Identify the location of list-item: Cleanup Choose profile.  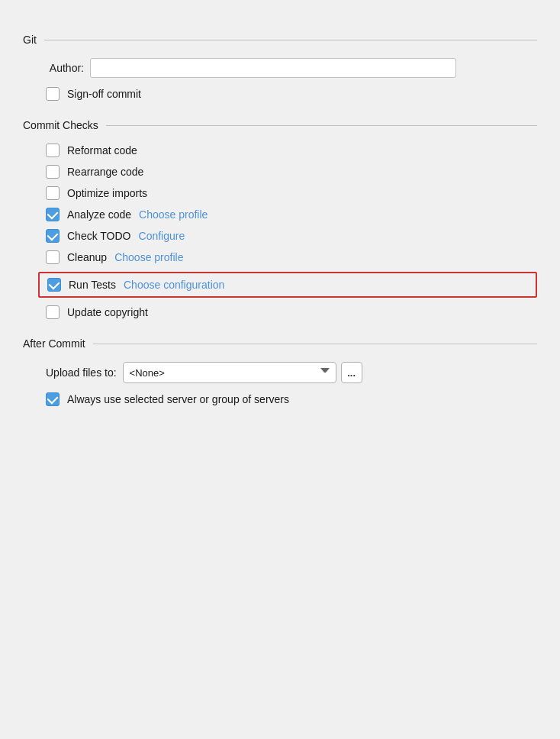
(288, 257).